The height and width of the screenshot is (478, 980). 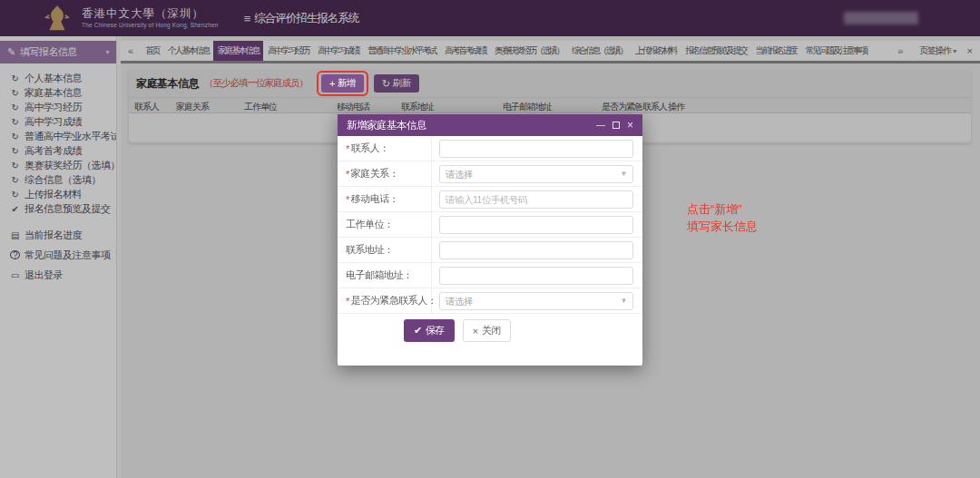 I want to click on check-icon: ✔, so click(x=417, y=330).